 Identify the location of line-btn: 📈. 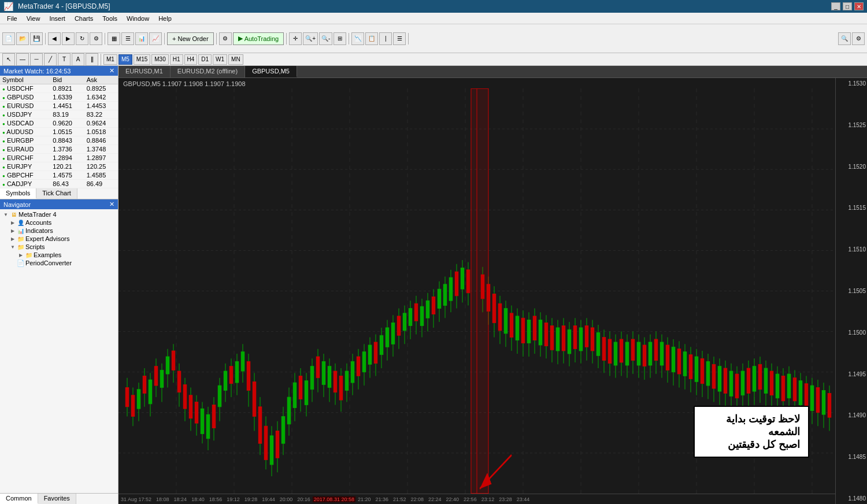
(155, 39).